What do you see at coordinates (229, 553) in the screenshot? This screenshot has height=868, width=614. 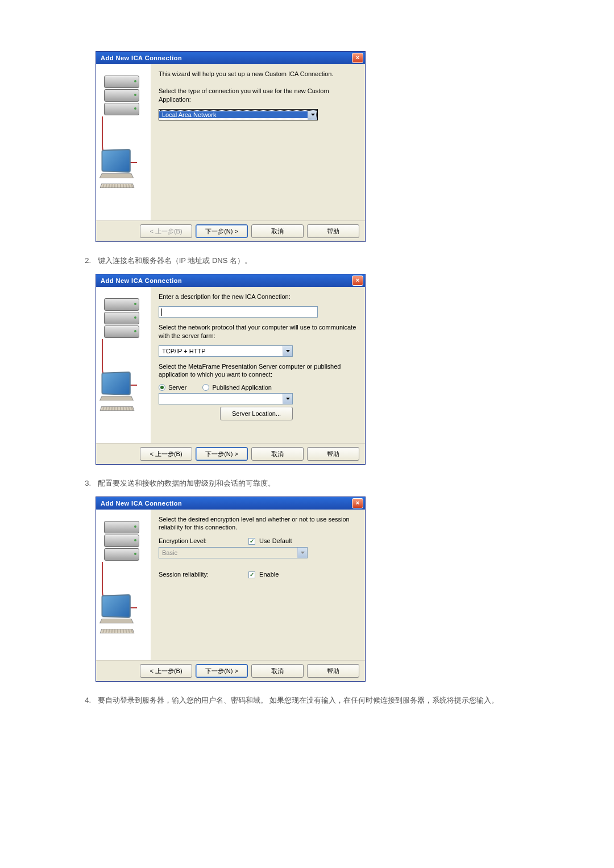 I see `select-value: Basic` at bounding box center [229, 553].